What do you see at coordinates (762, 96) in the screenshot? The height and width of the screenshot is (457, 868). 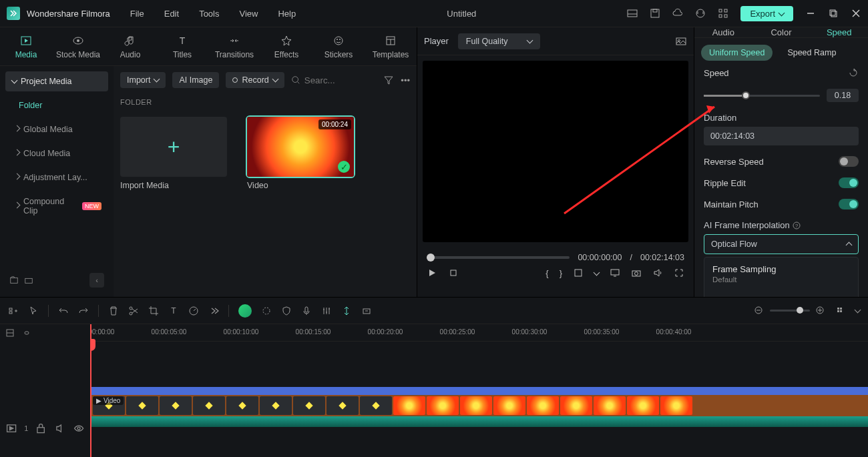 I see `speed-slider` at bounding box center [762, 96].